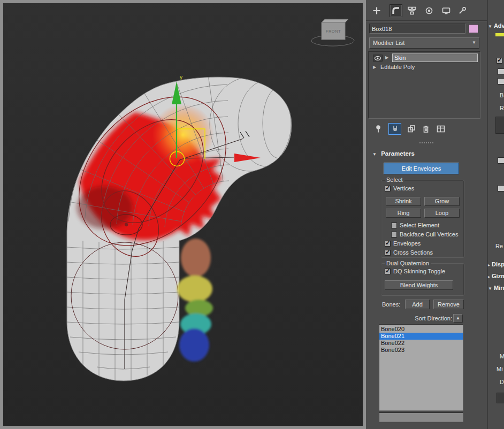  What do you see at coordinates (417, 29) in the screenshot?
I see `object-name-input` at bounding box center [417, 29].